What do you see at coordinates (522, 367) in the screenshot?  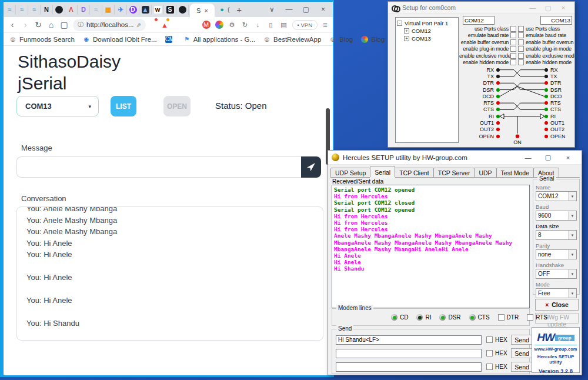 I see `send-button-3: Send` at bounding box center [522, 367].